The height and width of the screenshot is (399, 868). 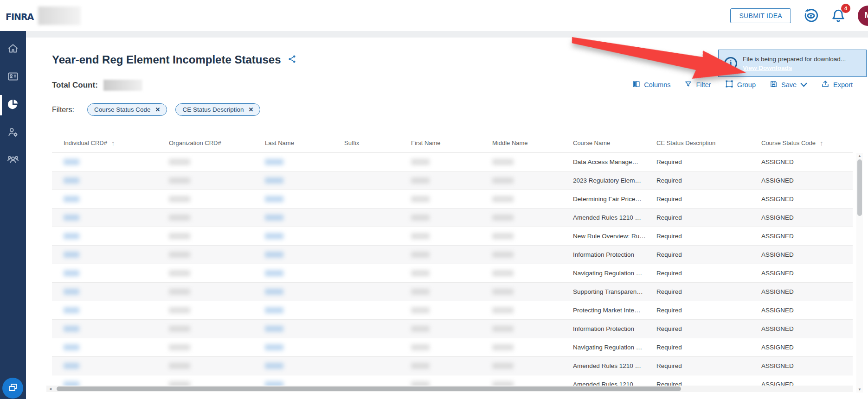 What do you see at coordinates (807, 143) in the screenshot?
I see `column-header-course-status-code: Course Status Code ↑` at bounding box center [807, 143].